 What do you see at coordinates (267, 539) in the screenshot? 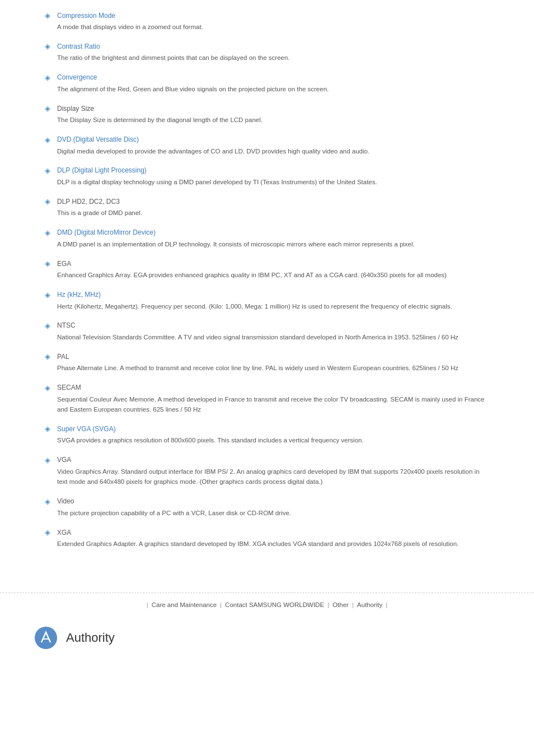
I see `term-block-xga: ◈XGAExtended Graphics Adapter. A graphic…` at bounding box center [267, 539].